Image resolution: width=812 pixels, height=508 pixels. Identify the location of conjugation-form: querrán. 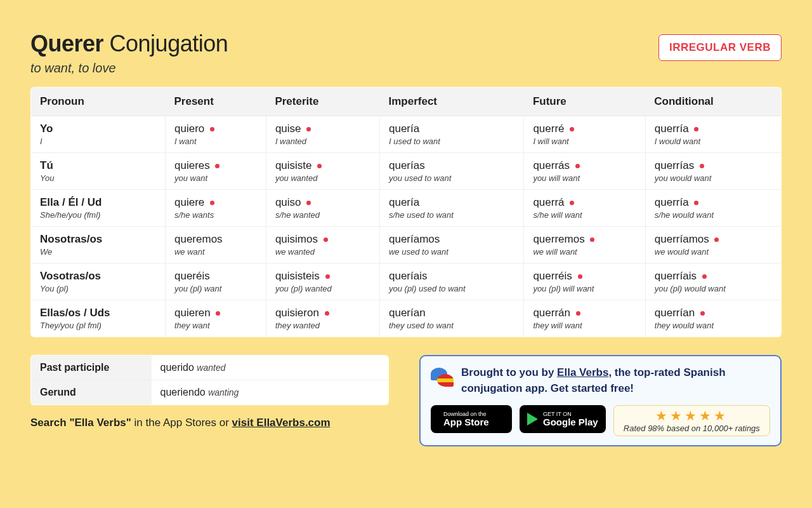
(584, 313).